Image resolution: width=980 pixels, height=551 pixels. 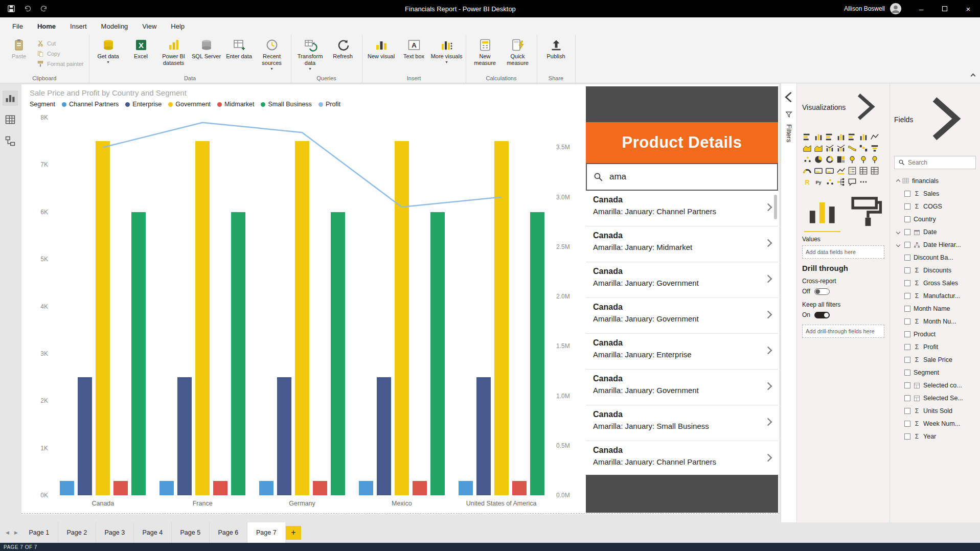 I want to click on excel-button: XExcel, so click(x=141, y=48).